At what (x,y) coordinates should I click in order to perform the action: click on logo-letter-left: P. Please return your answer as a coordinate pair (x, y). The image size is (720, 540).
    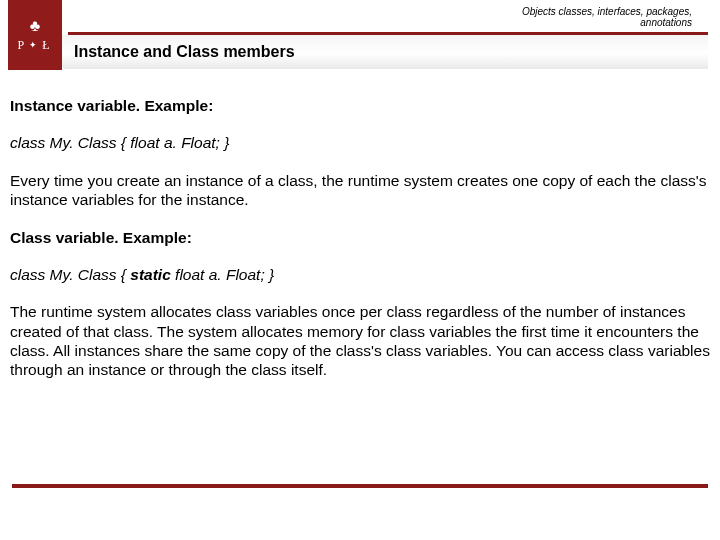
    Looking at the image, I should click on (22, 46).